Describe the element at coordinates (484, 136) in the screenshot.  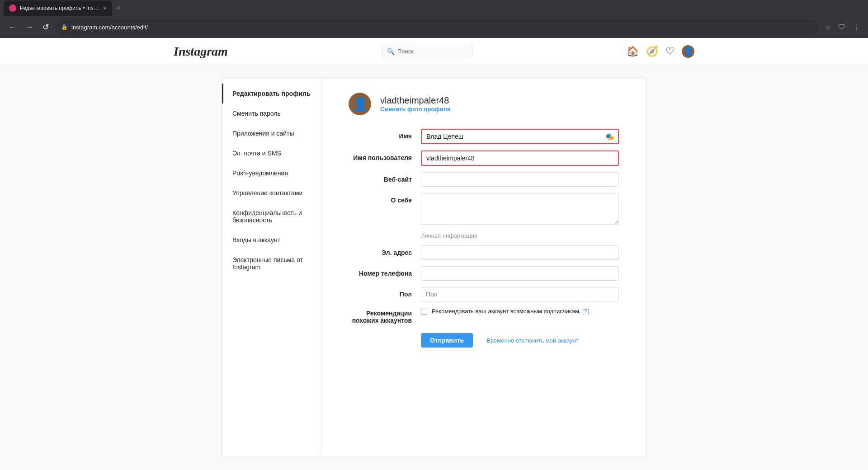
I see `name-row: Имя 🎭` at that location.